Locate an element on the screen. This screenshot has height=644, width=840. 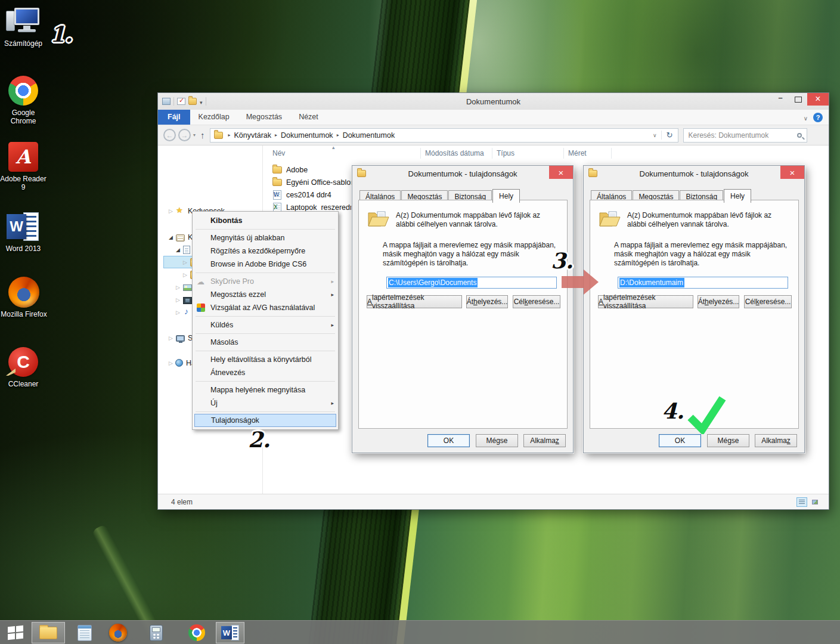
breadcrumb-libraries: Könyvtárak is located at coordinates (253, 135).